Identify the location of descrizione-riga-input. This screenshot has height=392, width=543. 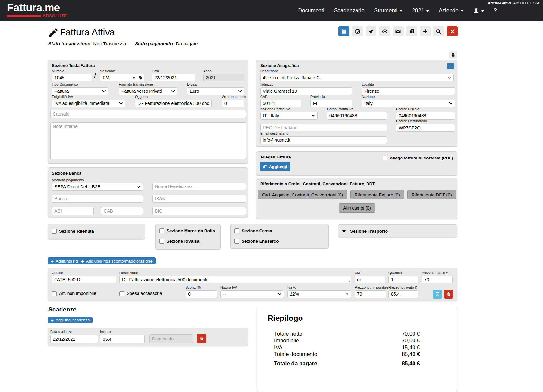
(235, 280).